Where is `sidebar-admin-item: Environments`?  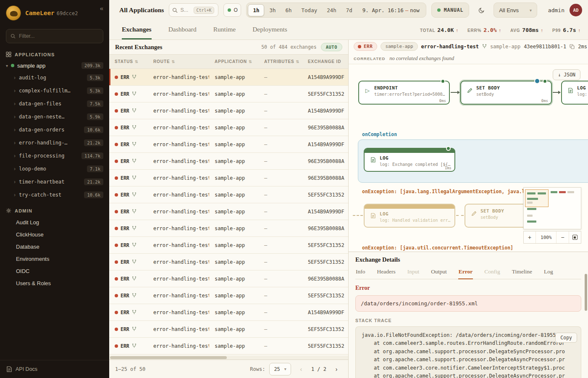 sidebar-admin-item: Environments is located at coordinates (55, 259).